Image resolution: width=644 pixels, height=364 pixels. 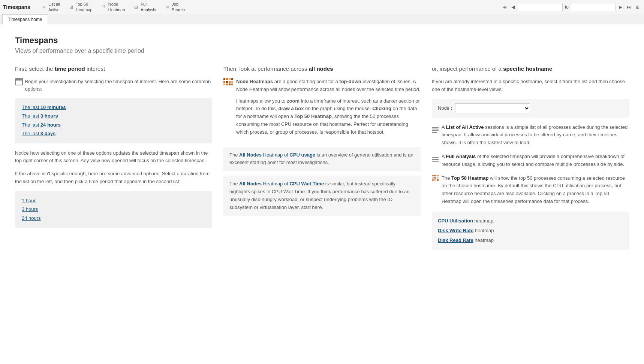 I want to click on job-search-icon, so click(x=167, y=7).